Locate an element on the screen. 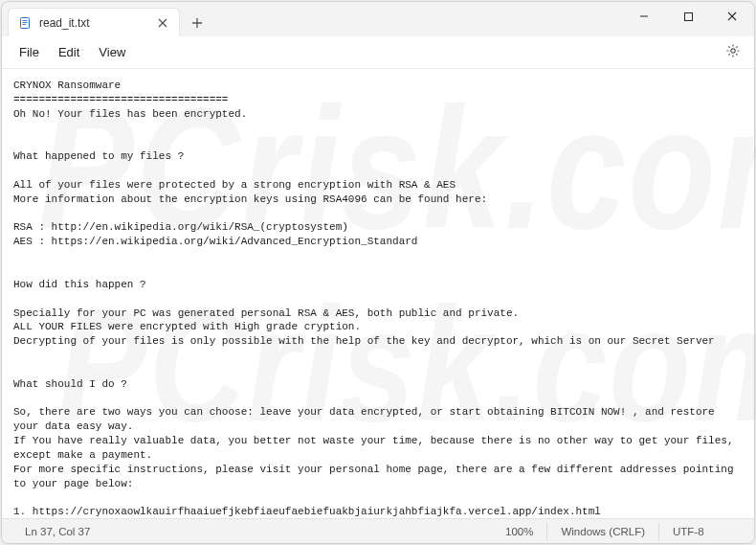  encoding: UTF-8 is located at coordinates (701, 532).